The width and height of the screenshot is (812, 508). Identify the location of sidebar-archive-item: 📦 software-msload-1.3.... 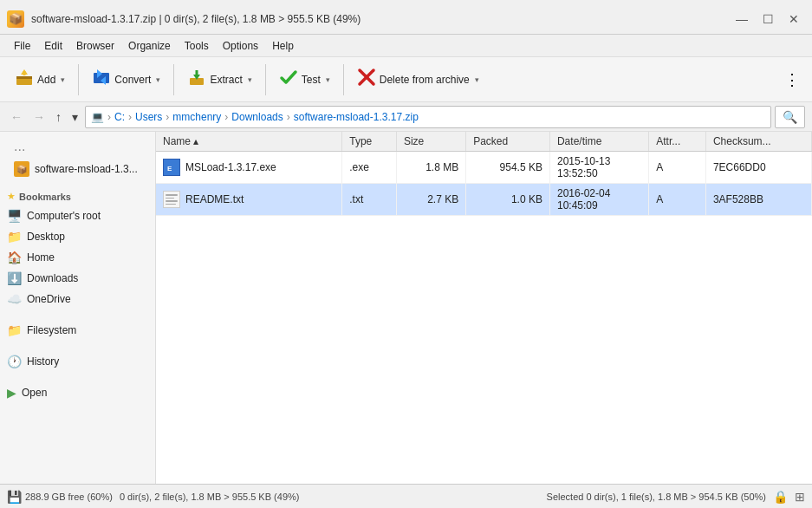
(78, 169).